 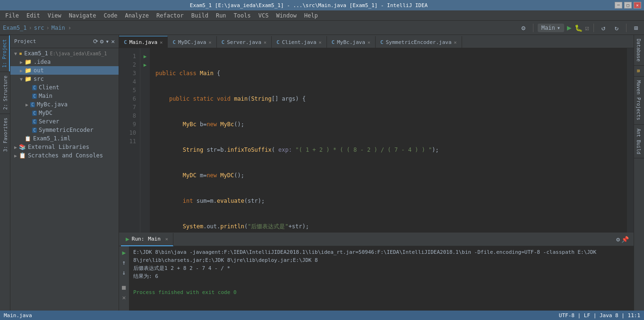 What do you see at coordinates (161, 43) in the screenshot?
I see `tab-close-main: ✕` at bounding box center [161, 43].